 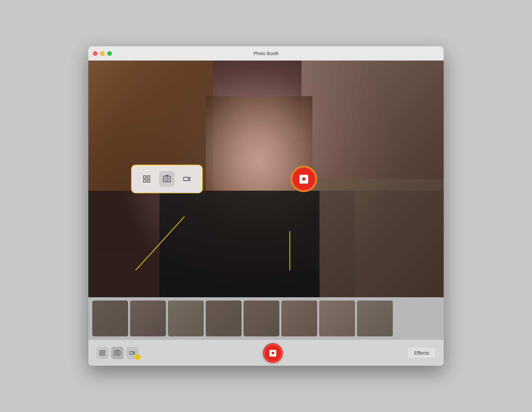 I want to click on bottom-toolbar: Effects, so click(x=266, y=353).